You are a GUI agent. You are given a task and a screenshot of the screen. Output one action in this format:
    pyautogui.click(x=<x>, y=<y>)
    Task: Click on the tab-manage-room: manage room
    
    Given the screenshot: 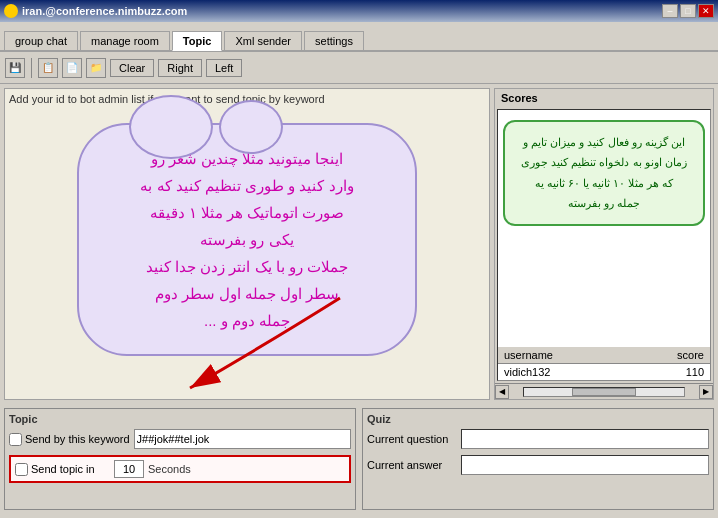 What is the action you would take?
    pyautogui.click(x=125, y=40)
    